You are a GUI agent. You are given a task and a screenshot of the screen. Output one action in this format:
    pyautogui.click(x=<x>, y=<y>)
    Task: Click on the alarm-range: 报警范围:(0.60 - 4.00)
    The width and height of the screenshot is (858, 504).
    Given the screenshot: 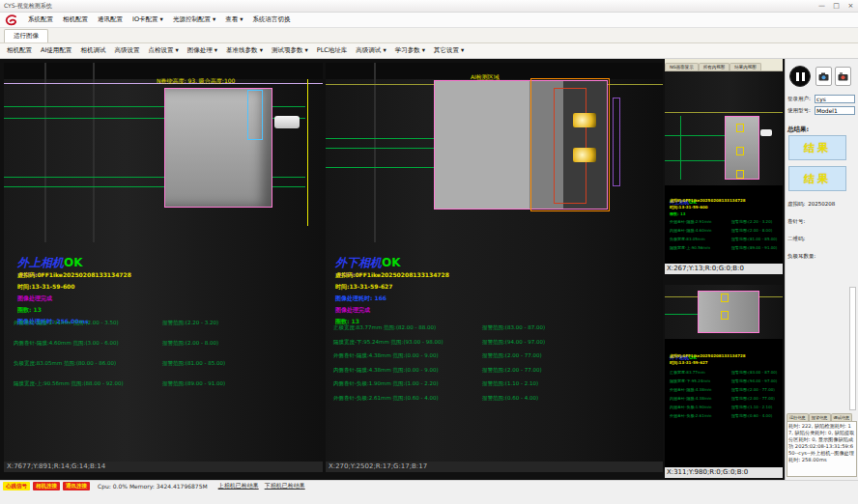 What is the action you would take?
    pyautogui.click(x=510, y=398)
    